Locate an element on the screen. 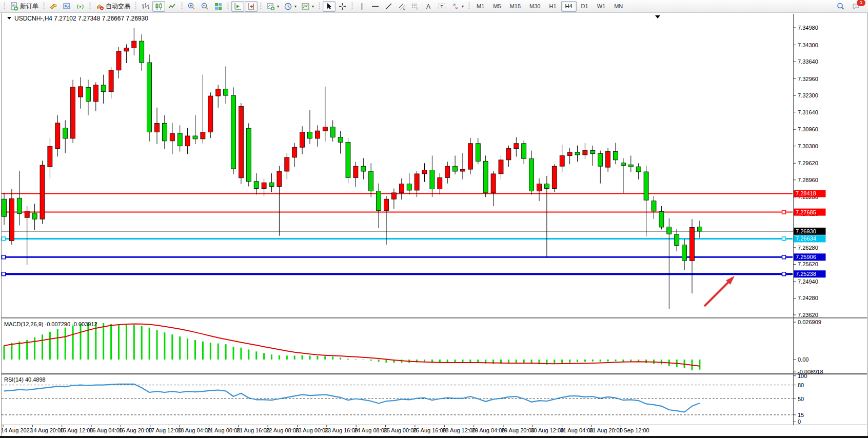  auto-scroll-icon is located at coordinates (238, 6).